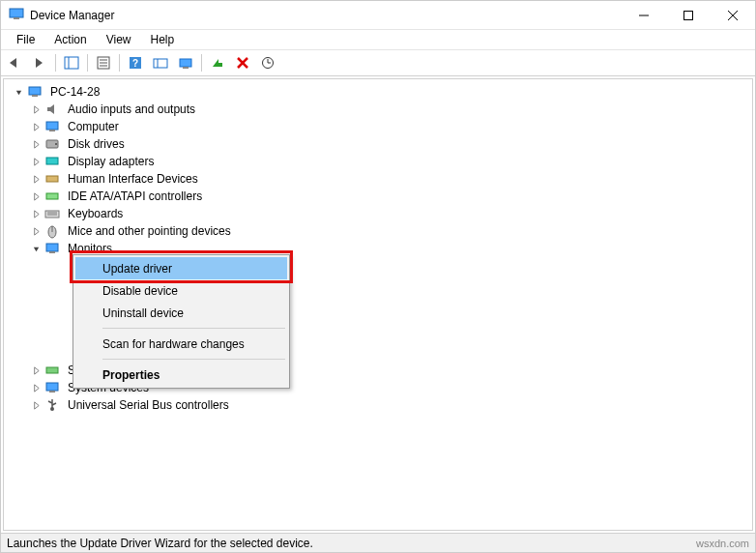  Describe the element at coordinates (25, 40) in the screenshot. I see `menu-file: File` at that location.